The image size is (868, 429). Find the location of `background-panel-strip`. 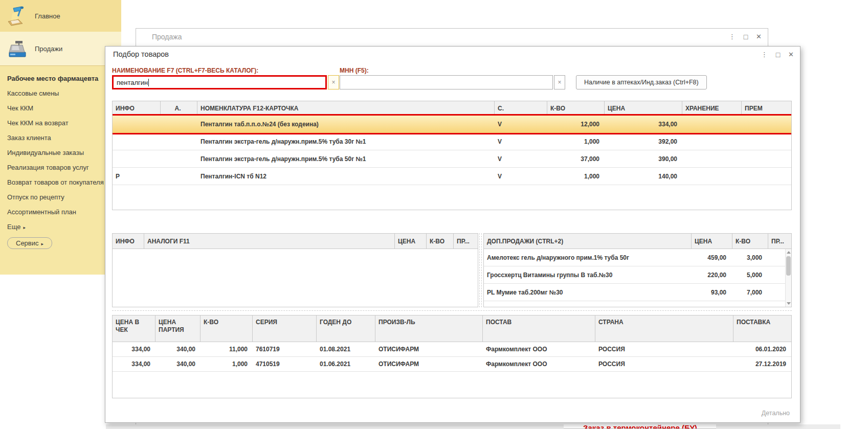

background-panel-strip is located at coordinates (335, 426).